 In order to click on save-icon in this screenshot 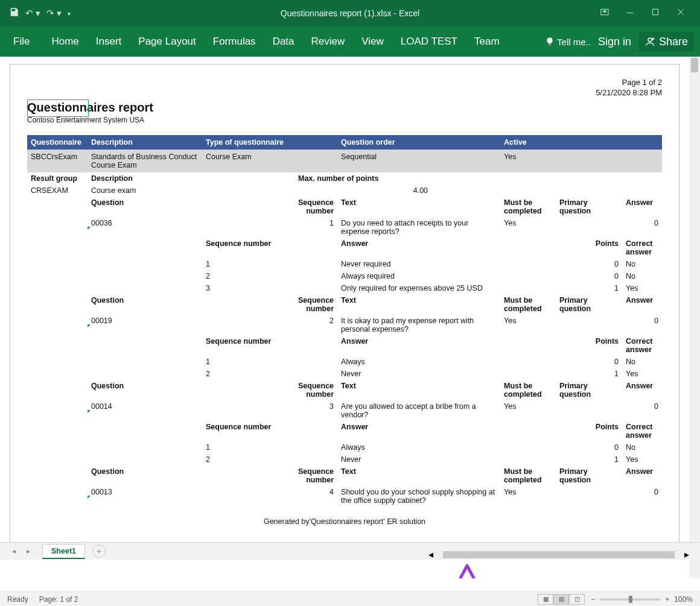, I will do `click(14, 13)`.